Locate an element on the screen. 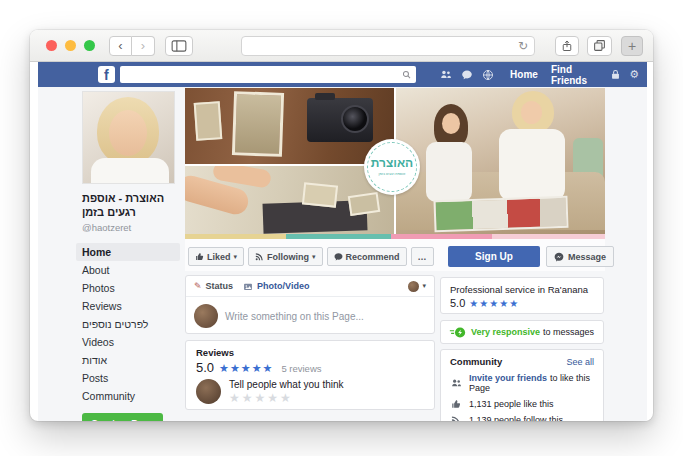  response-bolt-icon is located at coordinates (458, 332).